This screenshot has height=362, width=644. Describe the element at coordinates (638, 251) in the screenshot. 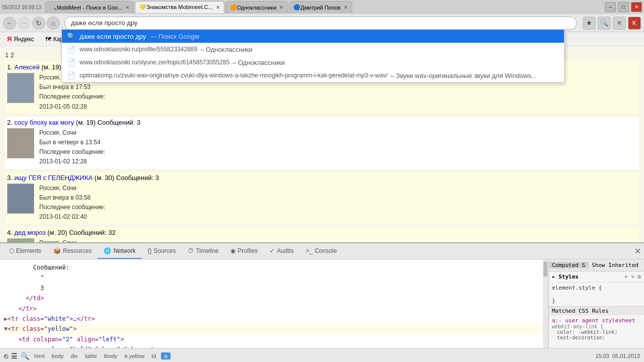

I see `devtools-close-button: ✕` at that location.